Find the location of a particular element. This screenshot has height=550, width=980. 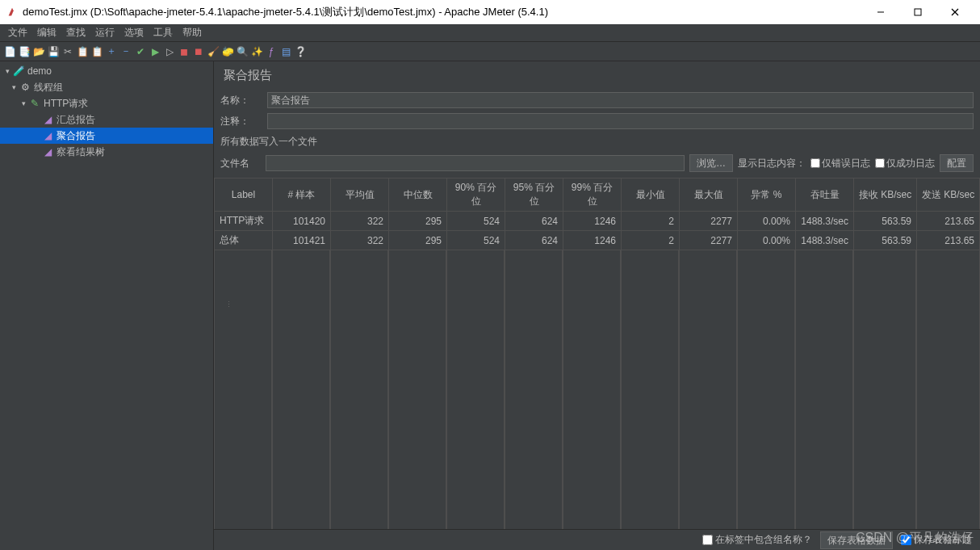

close-button is located at coordinates (955, 12).